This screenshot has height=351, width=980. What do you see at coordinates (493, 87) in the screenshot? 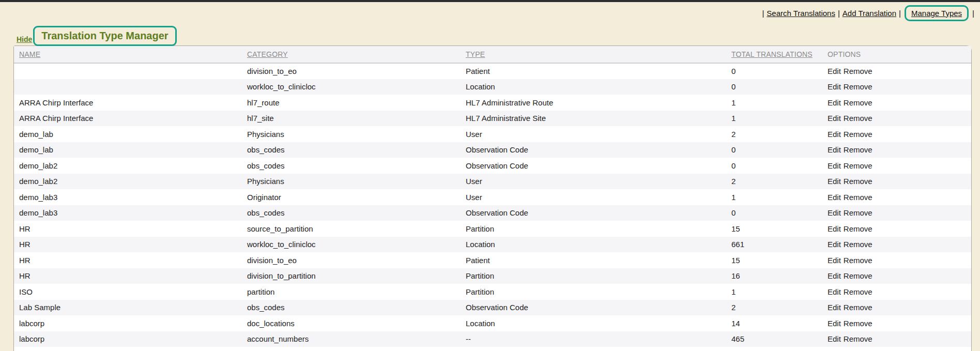
I see `table-row: workloc_to_clinicloc Location 0 EditRemo…` at bounding box center [493, 87].